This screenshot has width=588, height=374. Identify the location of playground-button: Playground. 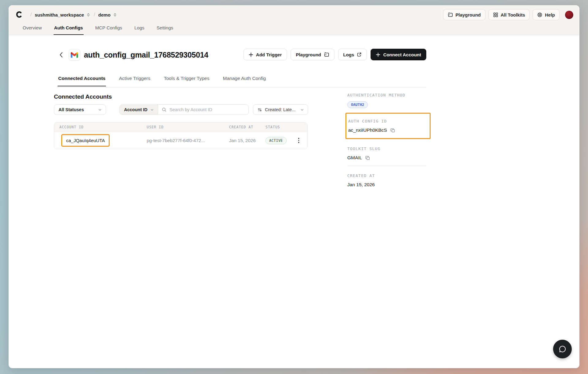
(464, 15).